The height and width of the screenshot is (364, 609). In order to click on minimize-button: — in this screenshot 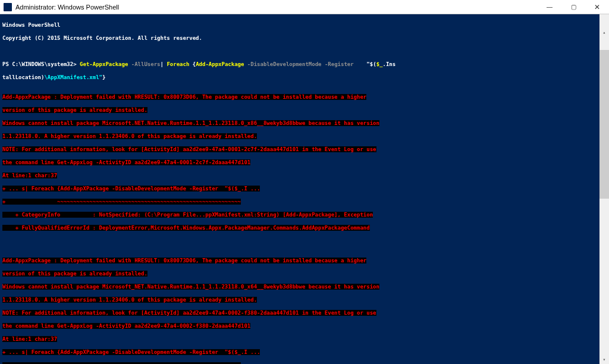, I will do `click(550, 7)`.